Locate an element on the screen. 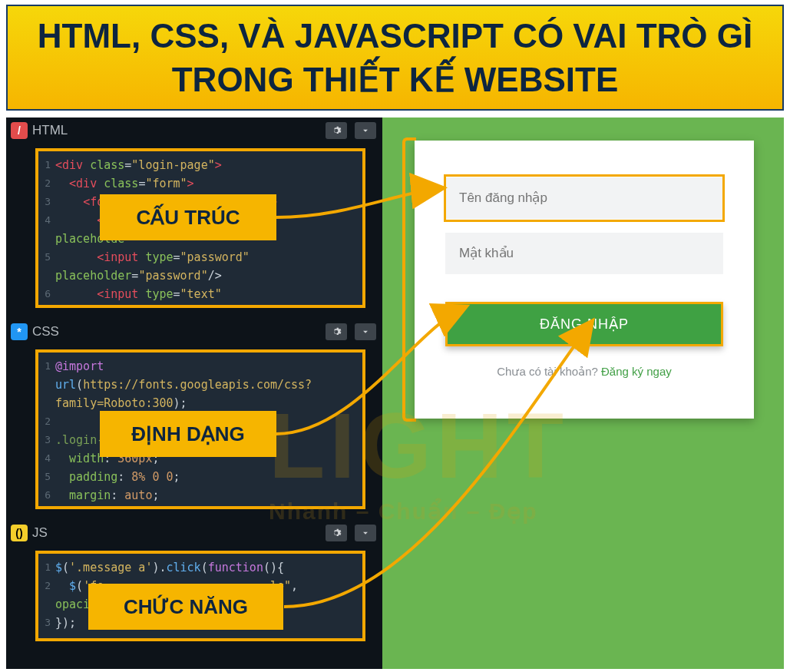 The width and height of the screenshot is (790, 672). js-indicator-icon: () is located at coordinates (19, 533).